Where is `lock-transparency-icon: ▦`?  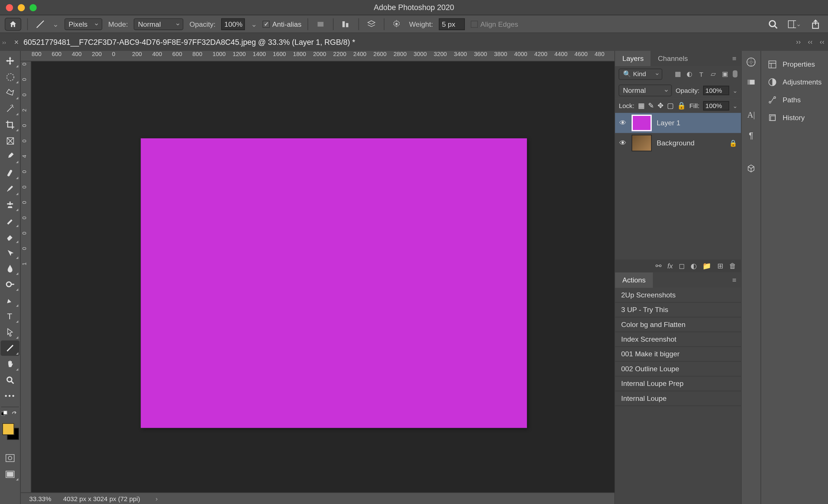 lock-transparency-icon: ▦ is located at coordinates (641, 106).